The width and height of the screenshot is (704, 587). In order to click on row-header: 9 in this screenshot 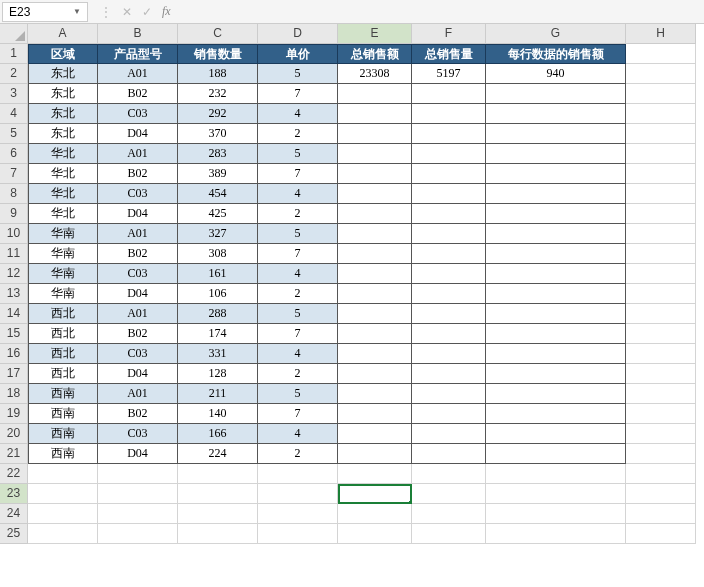, I will do `click(14, 214)`.